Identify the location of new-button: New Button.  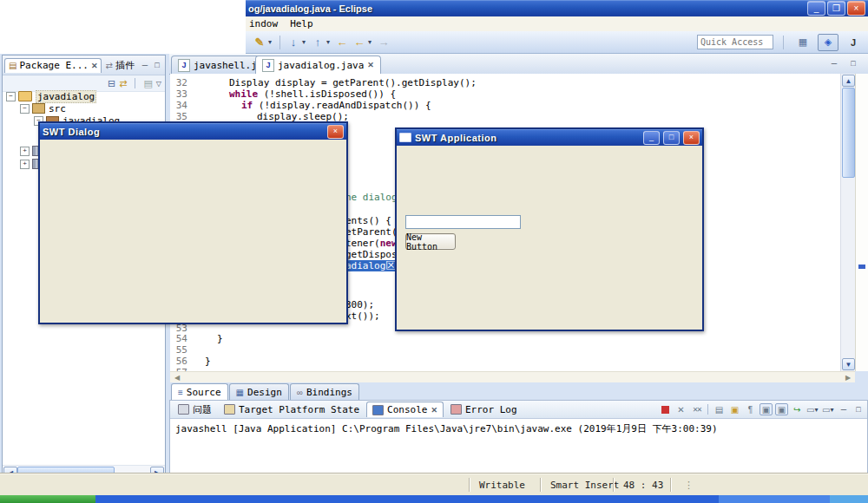
(431, 241).